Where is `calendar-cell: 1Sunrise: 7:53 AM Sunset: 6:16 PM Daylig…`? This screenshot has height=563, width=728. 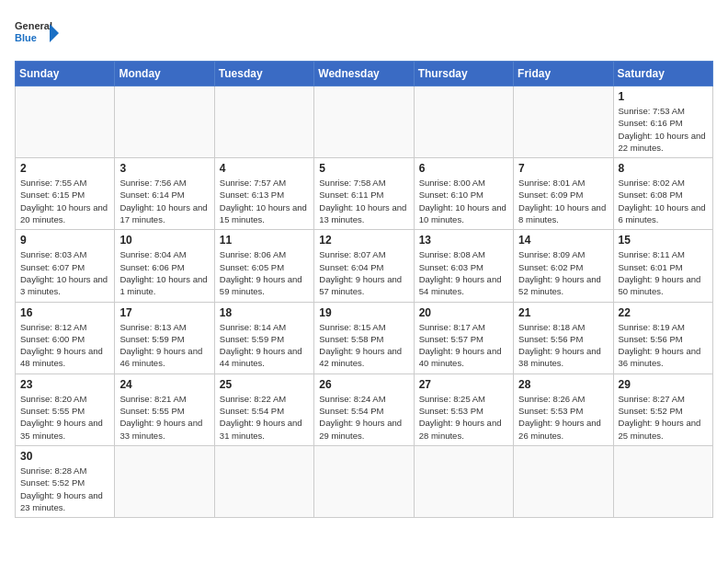 calendar-cell: 1Sunrise: 7:53 AM Sunset: 6:16 PM Daylig… is located at coordinates (663, 122).